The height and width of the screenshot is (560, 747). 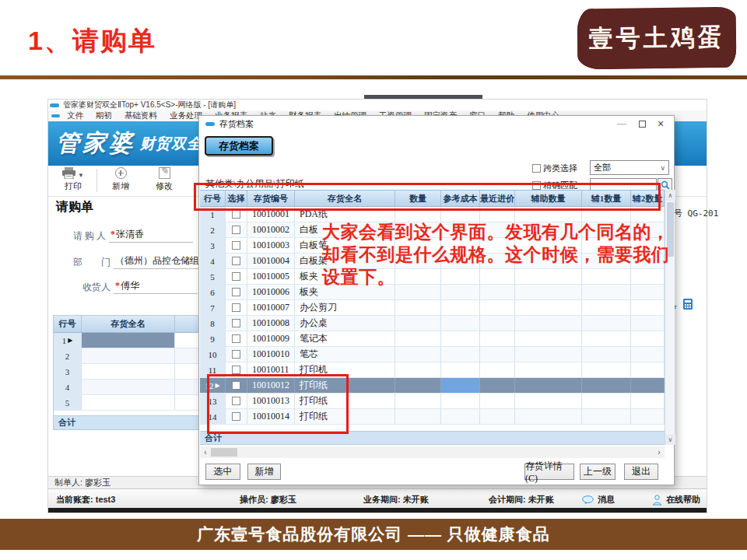 What do you see at coordinates (128, 324) in the screenshot?
I see `column-header: 存货全名` at bounding box center [128, 324].